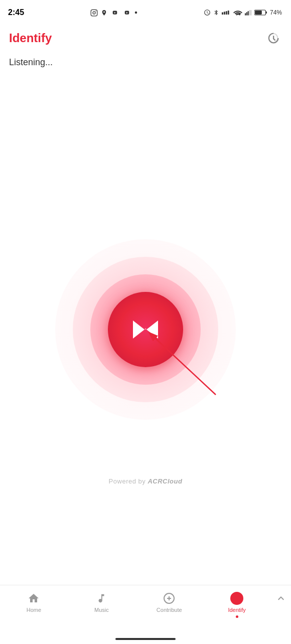  Describe the element at coordinates (145, 38) in the screenshot. I see `app-header: Identify` at that location.